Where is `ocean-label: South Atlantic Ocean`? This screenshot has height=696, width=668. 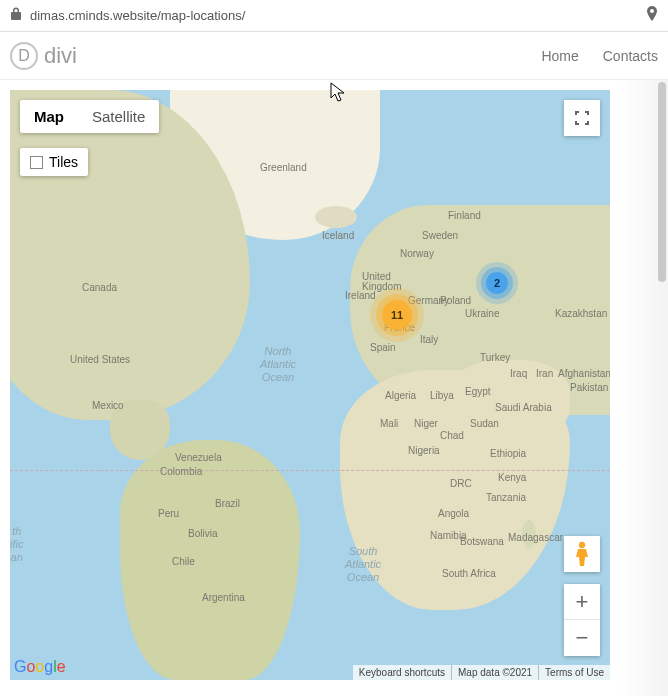
ocean-label: South Atlantic Ocean is located at coordinates (363, 565).